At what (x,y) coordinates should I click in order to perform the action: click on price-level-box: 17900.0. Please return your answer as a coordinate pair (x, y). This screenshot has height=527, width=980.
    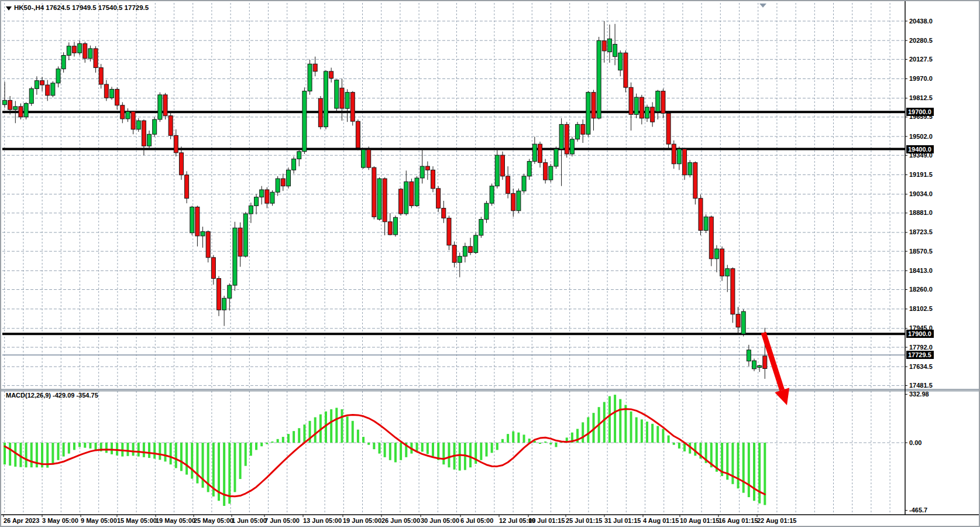
    Looking at the image, I should click on (920, 334).